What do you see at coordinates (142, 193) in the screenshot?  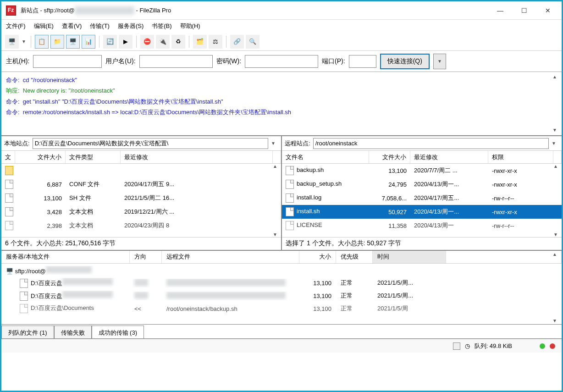 I see `local-pane: 本地站点: ▼ 文 文件大小 文件类型 最近修改 6,887CONF 文件202…` at bounding box center [142, 193].